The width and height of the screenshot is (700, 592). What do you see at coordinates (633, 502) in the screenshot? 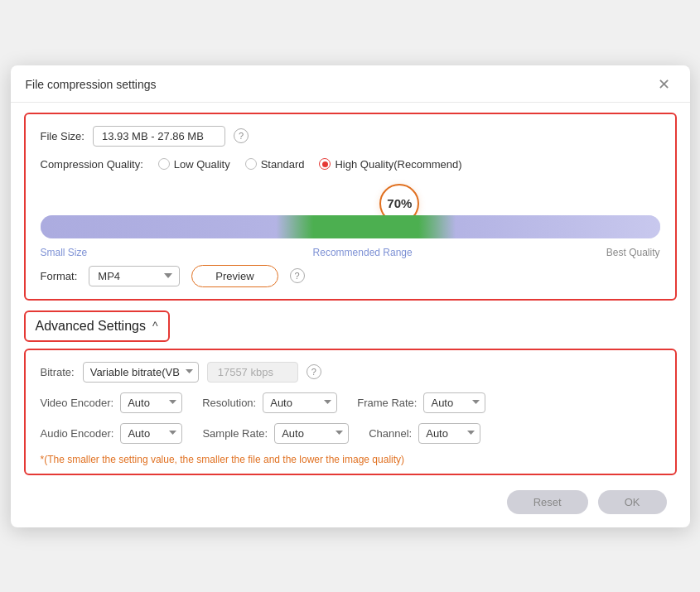
I see `ok-button: OK` at bounding box center [633, 502].